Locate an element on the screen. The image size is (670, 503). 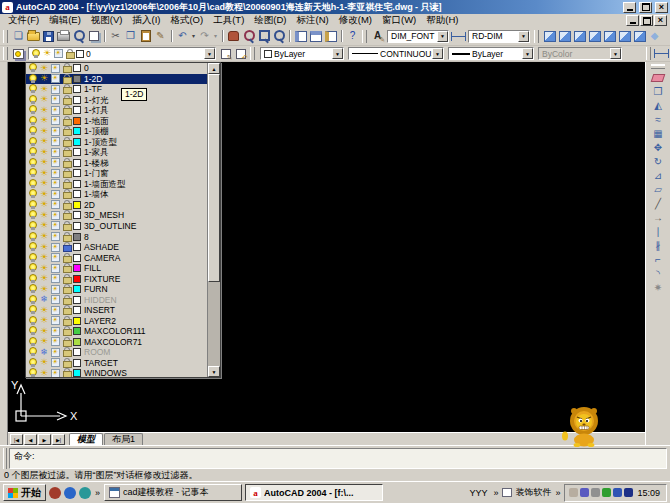
tool-palettes-icon is located at coordinates (330, 36).